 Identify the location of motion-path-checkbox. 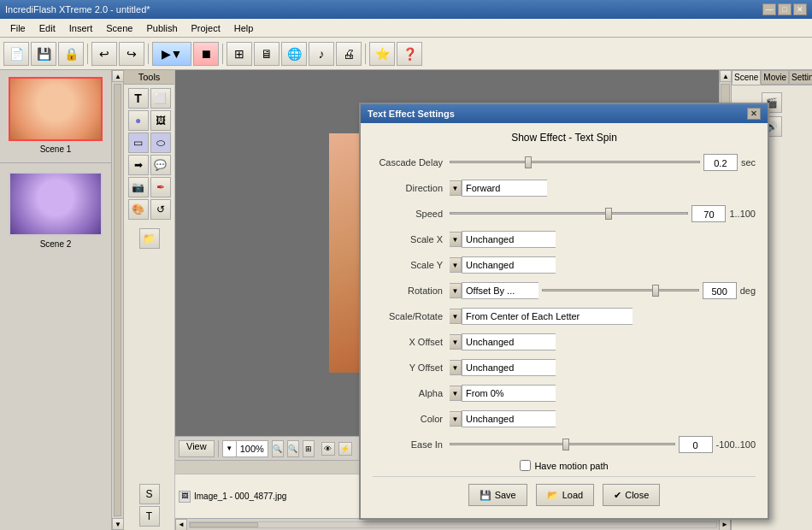
(525, 465).